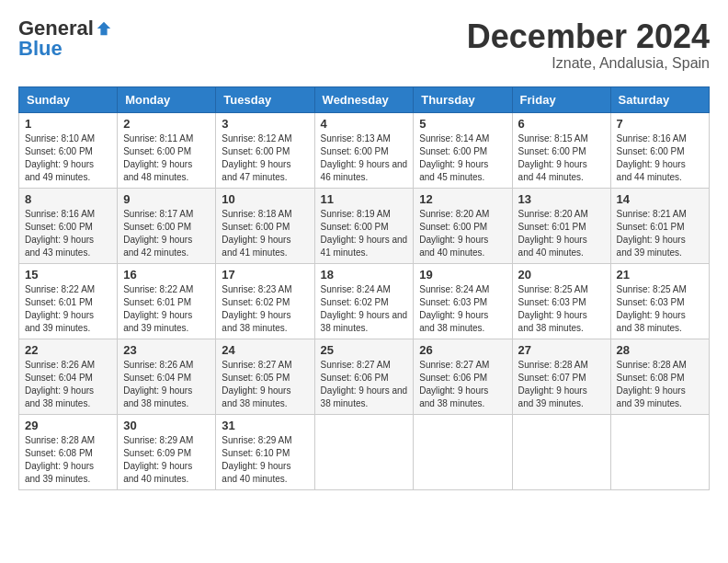 The height and width of the screenshot is (563, 728). Describe the element at coordinates (166, 234) in the screenshot. I see `cell-content: Sunrise: 8:17 AM Sunset: 6:00 PM Dayligh…` at that location.